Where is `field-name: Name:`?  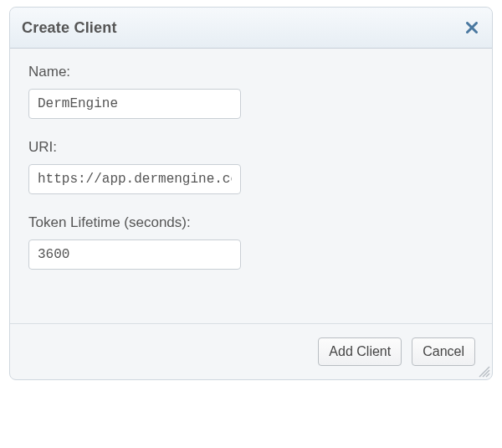 field-name: Name: is located at coordinates (251, 91).